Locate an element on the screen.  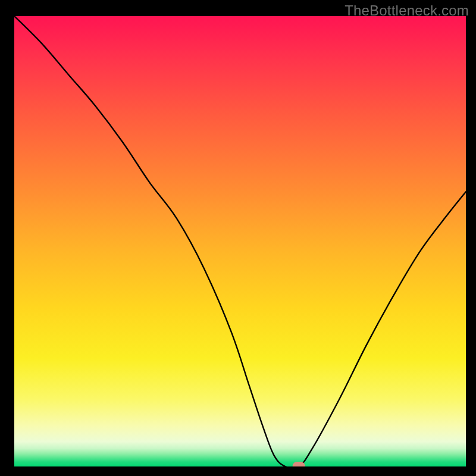
optimal-marker-pill is located at coordinates (299, 465).